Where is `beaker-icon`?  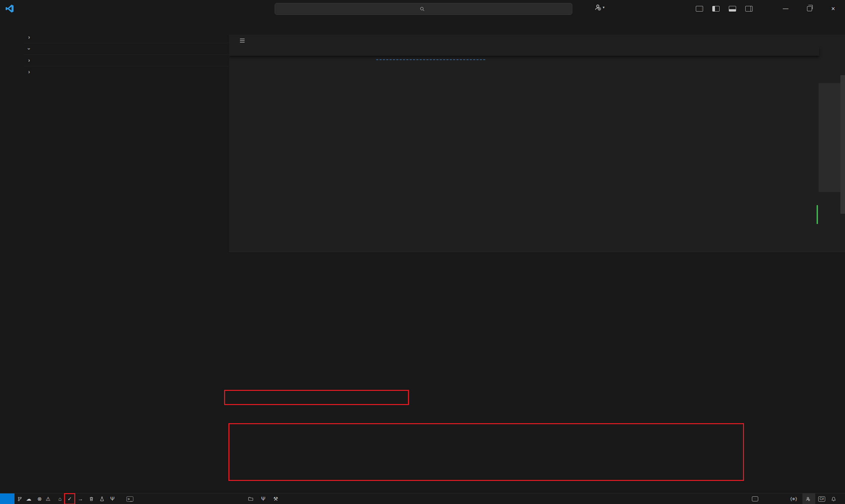
beaker-icon is located at coordinates (102, 499).